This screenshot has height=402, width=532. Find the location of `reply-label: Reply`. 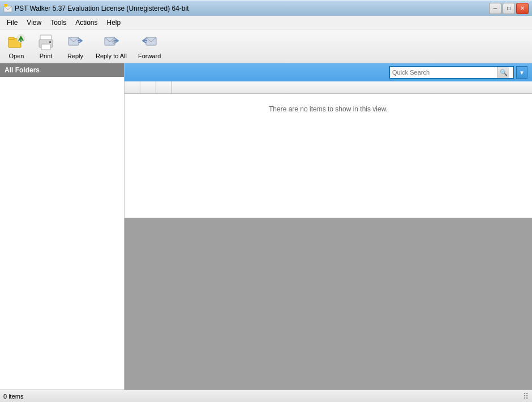

reply-label: Reply is located at coordinates (75, 56).